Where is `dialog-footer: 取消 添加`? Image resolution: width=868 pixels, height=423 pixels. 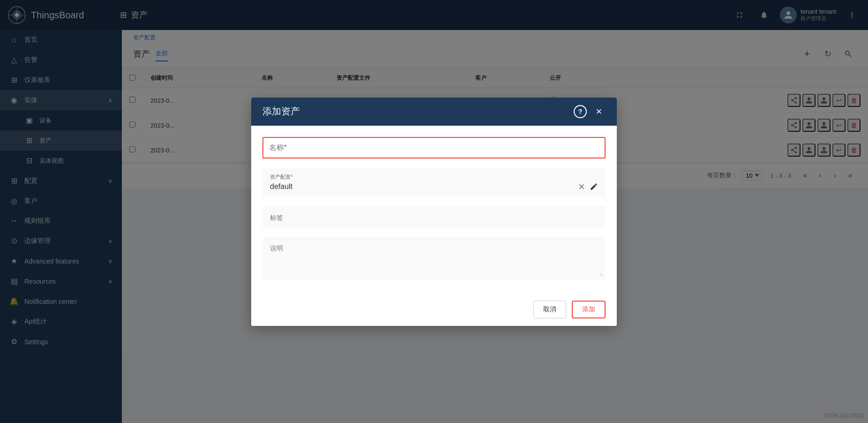 dialog-footer: 取消 添加 is located at coordinates (434, 310).